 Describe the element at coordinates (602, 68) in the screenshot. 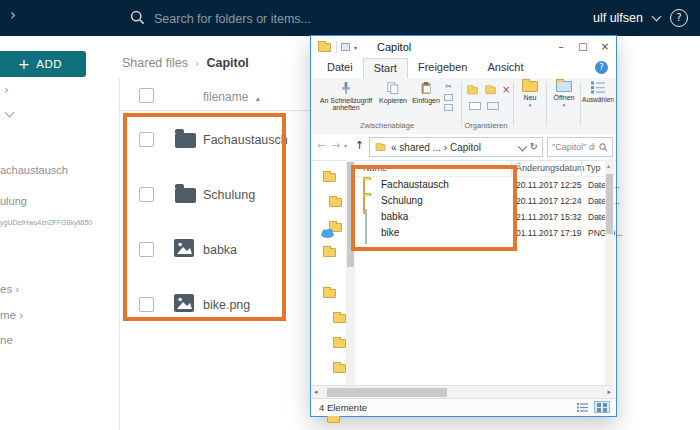

I see `explorer-help-icon: ?` at that location.